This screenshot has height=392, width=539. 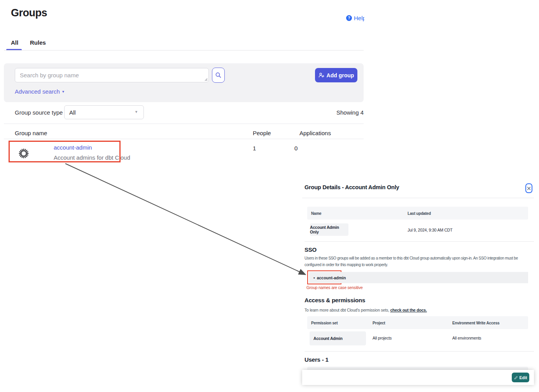 I want to click on name-column-header: Name, so click(x=316, y=214).